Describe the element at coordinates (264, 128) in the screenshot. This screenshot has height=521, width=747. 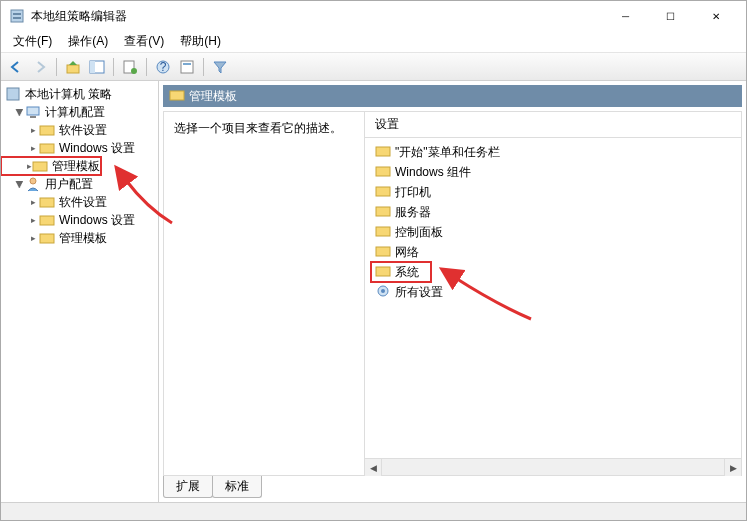
I see `description-text: 选择一个项目来查看它的描述。` at that location.